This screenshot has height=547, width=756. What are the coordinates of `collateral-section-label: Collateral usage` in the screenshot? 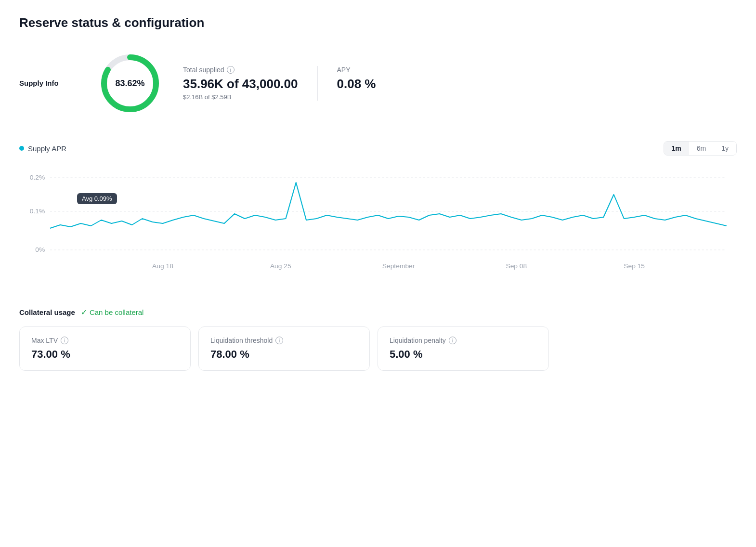 It's located at (47, 312).